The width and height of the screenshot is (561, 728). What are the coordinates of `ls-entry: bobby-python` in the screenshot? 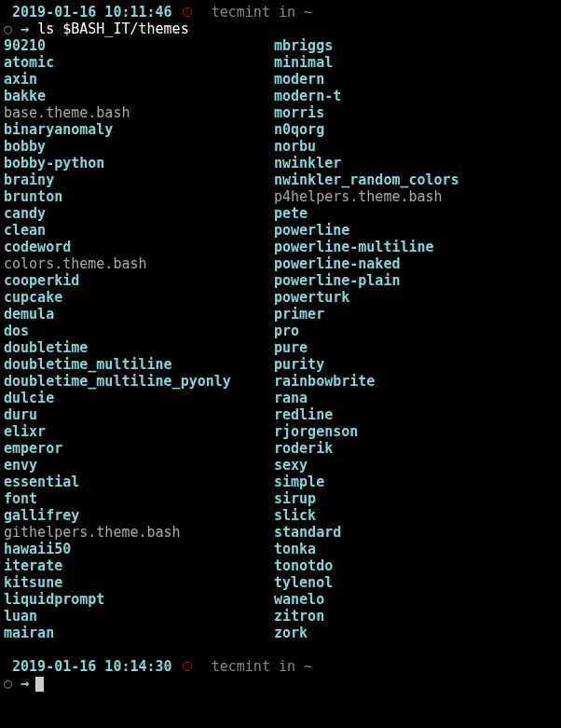 It's located at (139, 163).